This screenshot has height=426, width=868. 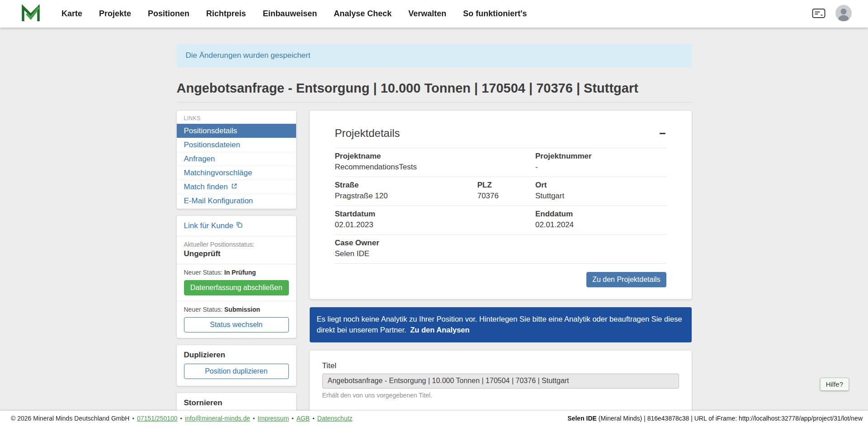 What do you see at coordinates (294, 14) in the screenshot?
I see `main-navigation: Karte Projekte Positionen Richtpreis Ein…` at bounding box center [294, 14].